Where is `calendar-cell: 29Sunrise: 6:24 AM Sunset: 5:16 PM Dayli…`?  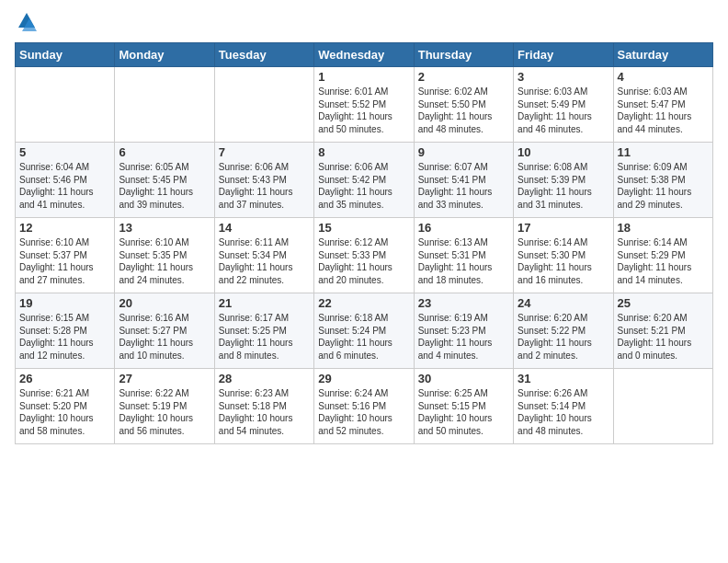 calendar-cell: 29Sunrise: 6:24 AM Sunset: 5:16 PM Dayli… is located at coordinates (364, 407).